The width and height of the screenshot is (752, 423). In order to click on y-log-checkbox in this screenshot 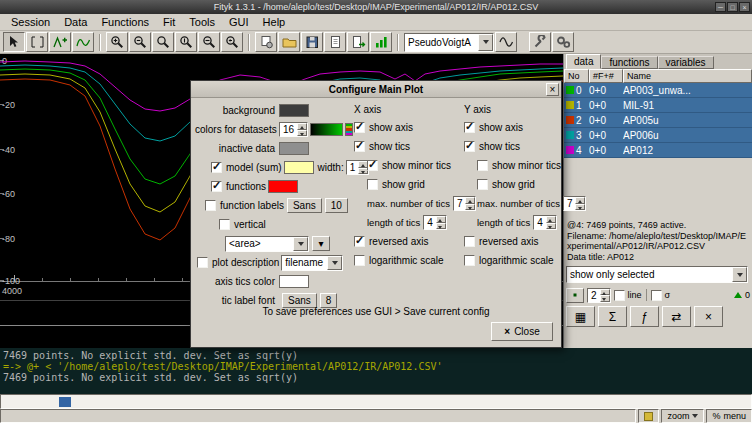, I will do `click(470, 260)`.